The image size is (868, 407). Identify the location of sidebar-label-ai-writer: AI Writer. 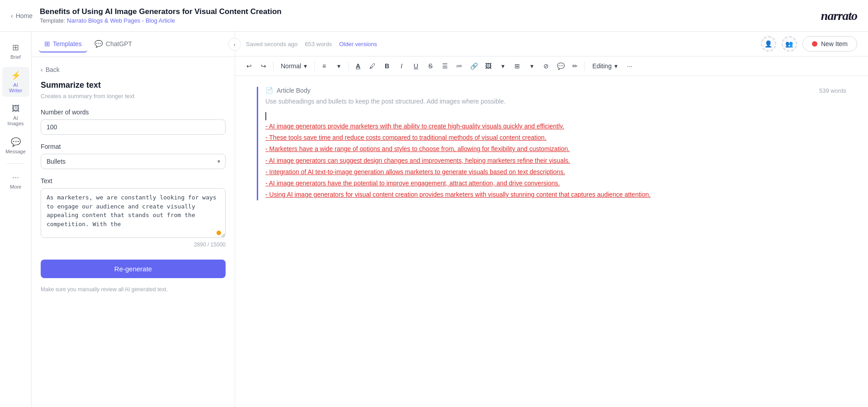
(16, 88).